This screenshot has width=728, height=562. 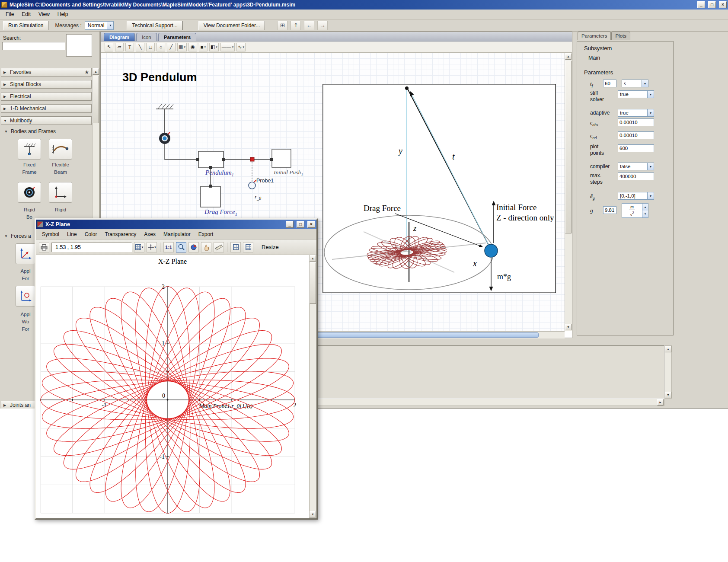 What do you see at coordinates (26, 26) in the screenshot?
I see `run-simulation-button: Run Simulation` at bounding box center [26, 26].